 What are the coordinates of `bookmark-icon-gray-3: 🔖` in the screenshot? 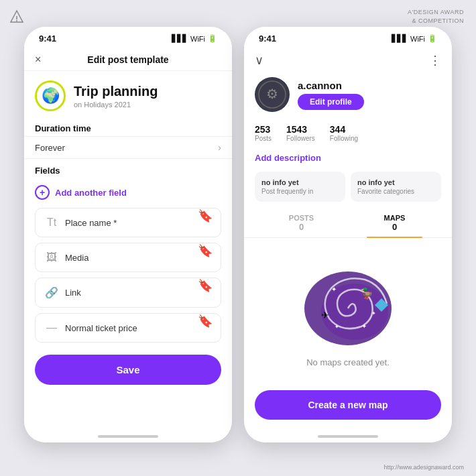 It's located at (205, 321).